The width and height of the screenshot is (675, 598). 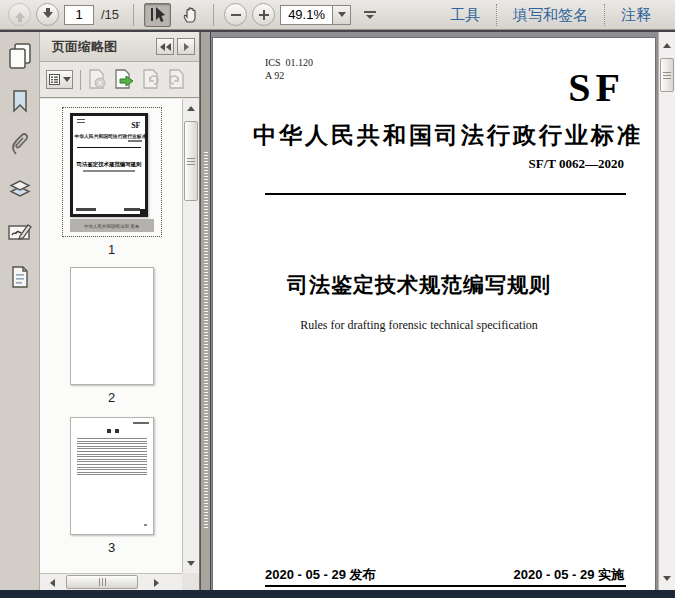 What do you see at coordinates (370, 15) in the screenshot?
I see `toolbar-overflow-button` at bounding box center [370, 15].